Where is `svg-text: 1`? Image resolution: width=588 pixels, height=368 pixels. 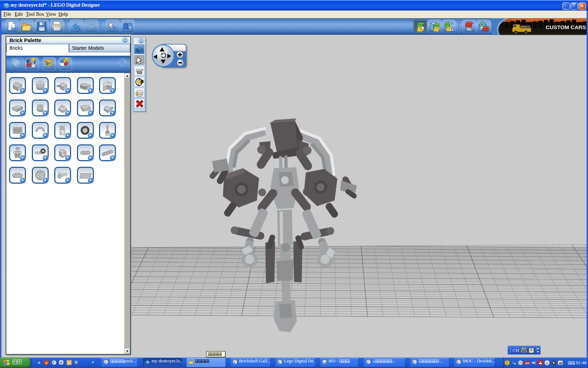
svg-text: 1 is located at coordinates (453, 29).